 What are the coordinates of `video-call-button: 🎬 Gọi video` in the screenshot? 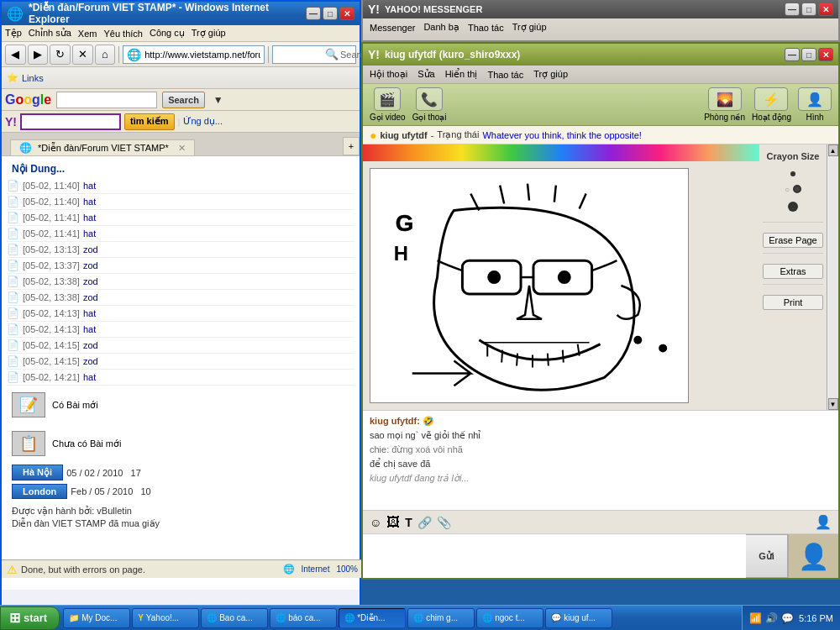 It's located at (388, 104).